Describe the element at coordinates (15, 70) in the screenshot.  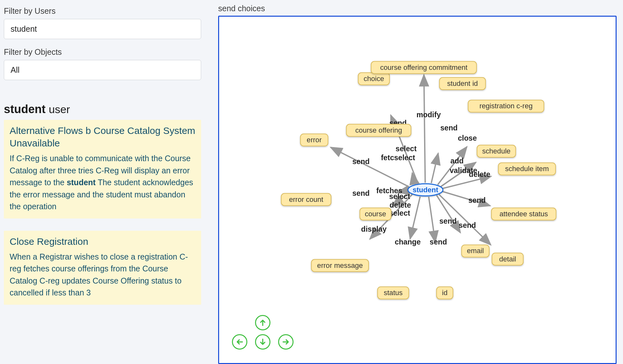
I see `filter-objects-value: All` at that location.